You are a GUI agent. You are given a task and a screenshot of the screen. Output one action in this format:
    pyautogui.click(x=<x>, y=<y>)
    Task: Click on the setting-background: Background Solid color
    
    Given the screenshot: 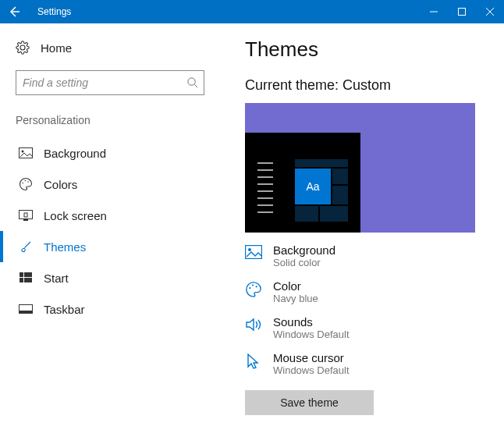 What is the action you would take?
    pyautogui.click(x=367, y=256)
    